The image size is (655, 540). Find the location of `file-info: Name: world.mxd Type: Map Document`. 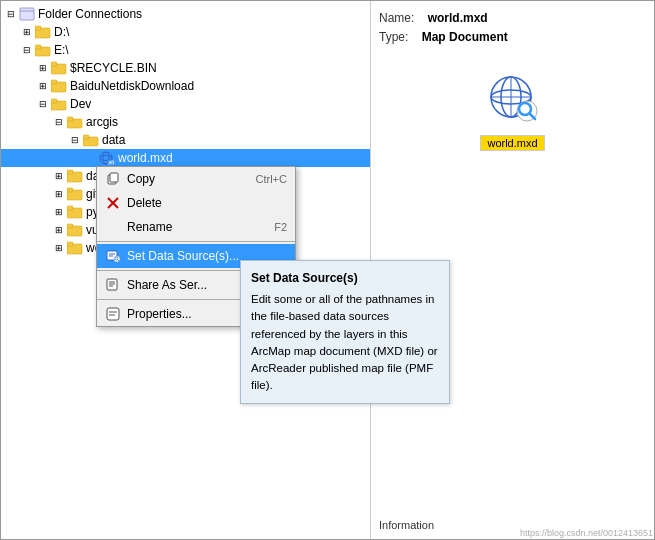

file-info: Name: world.mxd Type: Map Document is located at coordinates (512, 28).